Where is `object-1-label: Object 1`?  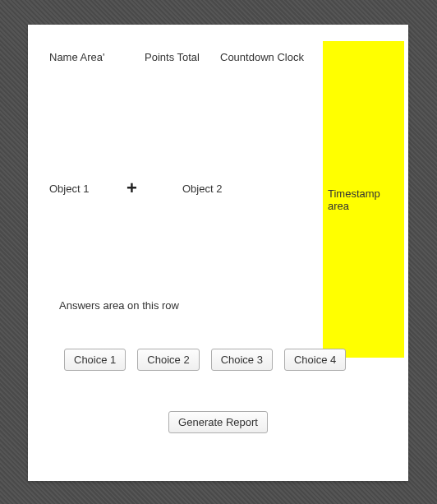 object-1-label: Object 1 is located at coordinates (88, 189).